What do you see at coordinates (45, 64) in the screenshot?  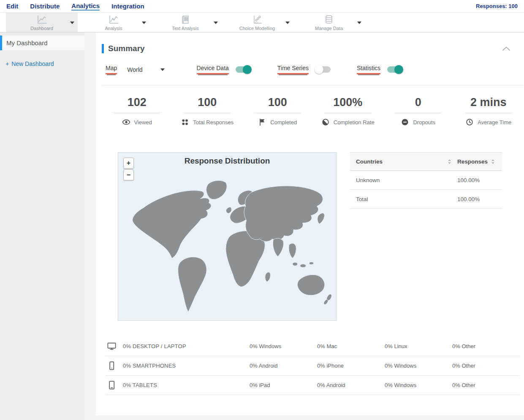 I see `new-dashboard-button: + New Dashboard` at bounding box center [45, 64].